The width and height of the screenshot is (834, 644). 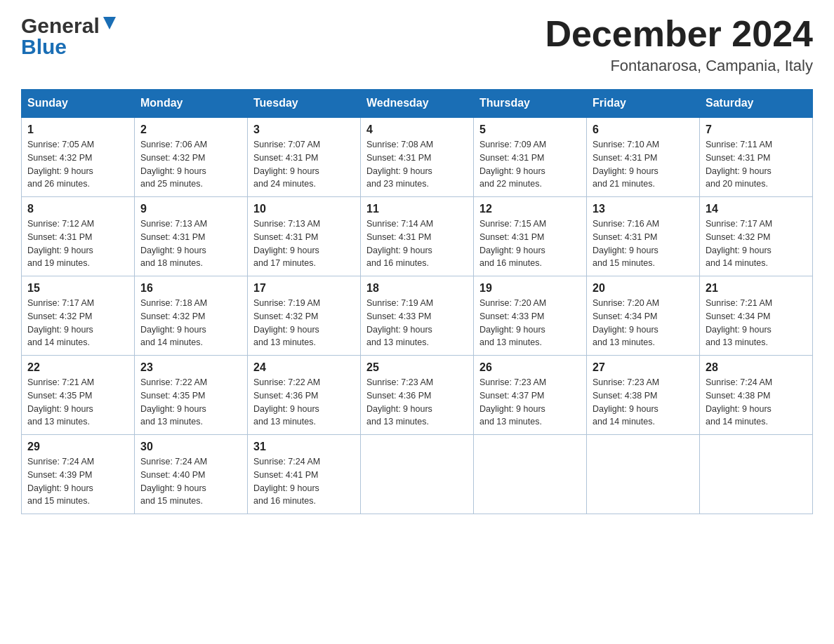 What do you see at coordinates (643, 396) in the screenshot?
I see `calendar-cell: 27 Sunrise: 7:23 AM Sunset: 4:38 PM Dayl…` at bounding box center [643, 396].